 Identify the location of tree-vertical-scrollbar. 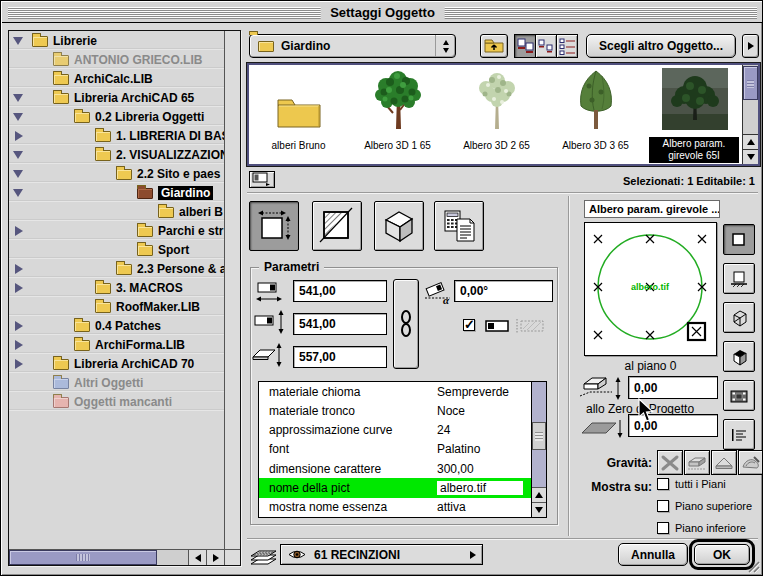
(232, 290).